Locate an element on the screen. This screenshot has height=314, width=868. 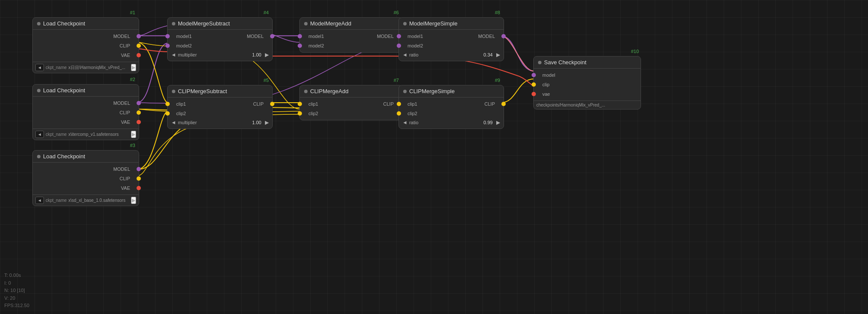
node-9: #9 CLIPMergeSimple clip1 CLIP clip2 is located at coordinates (451, 107).